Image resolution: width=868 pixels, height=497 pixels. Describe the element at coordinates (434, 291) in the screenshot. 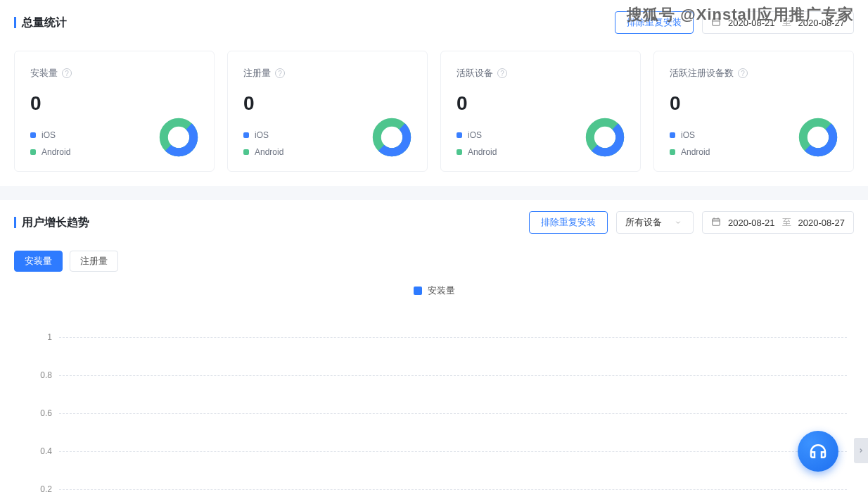

I see `chart-legend: 安装量` at that location.